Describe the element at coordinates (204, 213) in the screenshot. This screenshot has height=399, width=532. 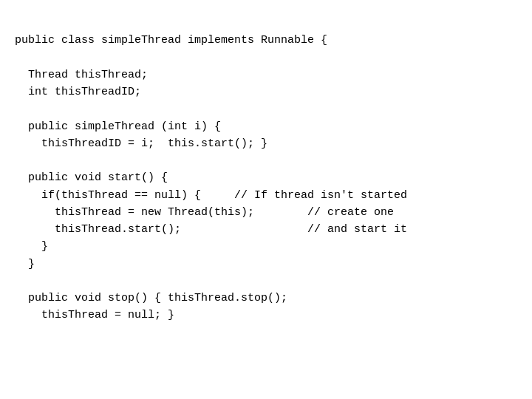
I see `code-line-11: thisThread = new Thread(this); // create…` at that location.